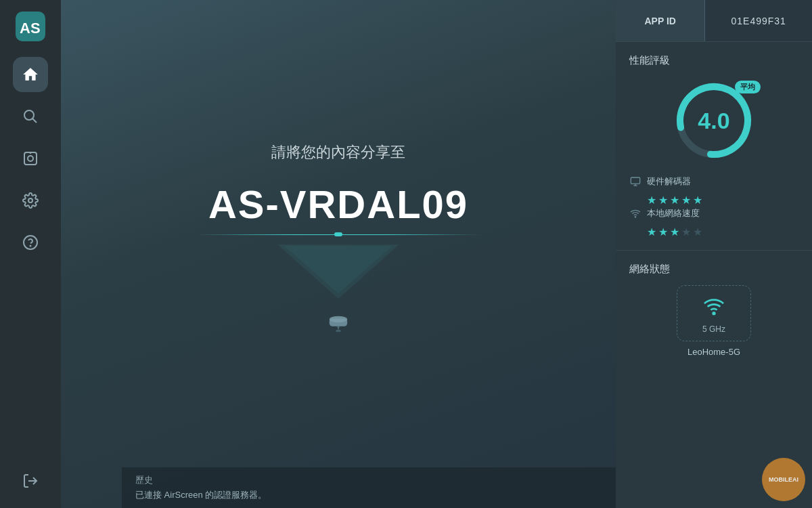  I want to click on app-logo: AS, so click(30, 26).